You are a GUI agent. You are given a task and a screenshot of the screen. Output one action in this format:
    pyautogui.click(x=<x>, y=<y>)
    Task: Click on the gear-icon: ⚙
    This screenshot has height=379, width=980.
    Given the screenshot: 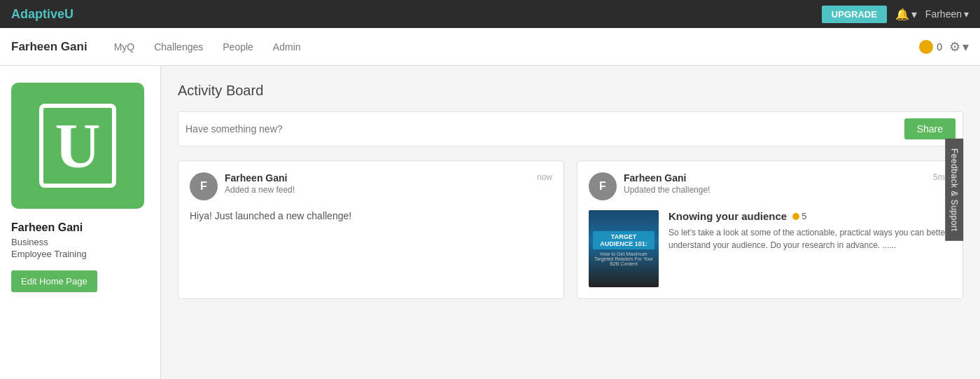 What is the action you would take?
    pyautogui.click(x=955, y=47)
    